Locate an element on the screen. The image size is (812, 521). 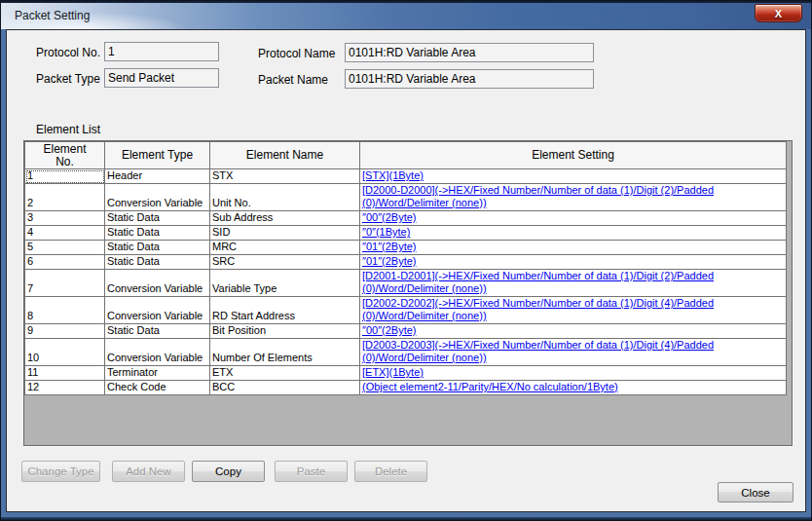
table-row: 10 Conversion Variable Number Of Element… is located at coordinates (406, 353).